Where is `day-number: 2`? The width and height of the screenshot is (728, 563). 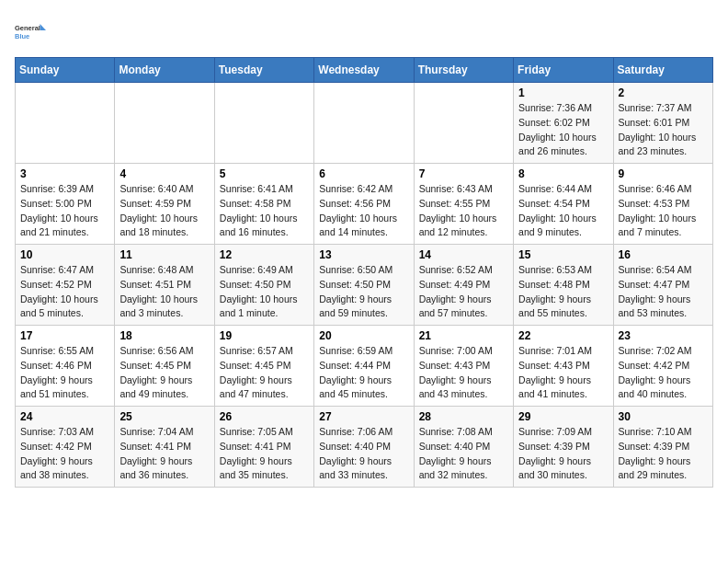
day-number: 2 is located at coordinates (664, 93).